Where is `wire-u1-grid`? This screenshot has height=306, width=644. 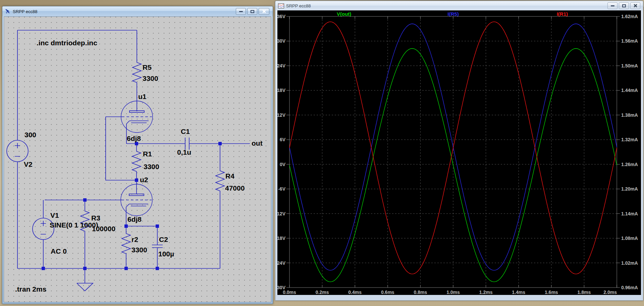 wire-u1-grid is located at coordinates (120, 148).